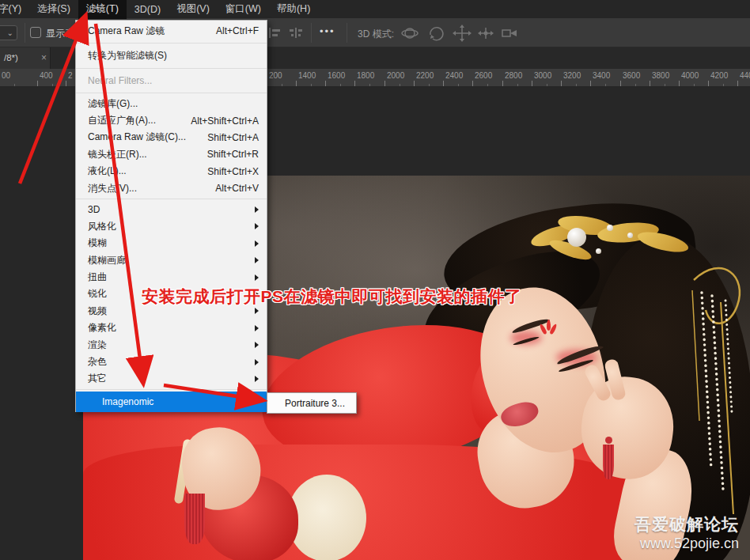 Image resolution: width=750 pixels, height=560 pixels. I want to click on filter-menu-item-16: 模糊画廊, so click(171, 261).